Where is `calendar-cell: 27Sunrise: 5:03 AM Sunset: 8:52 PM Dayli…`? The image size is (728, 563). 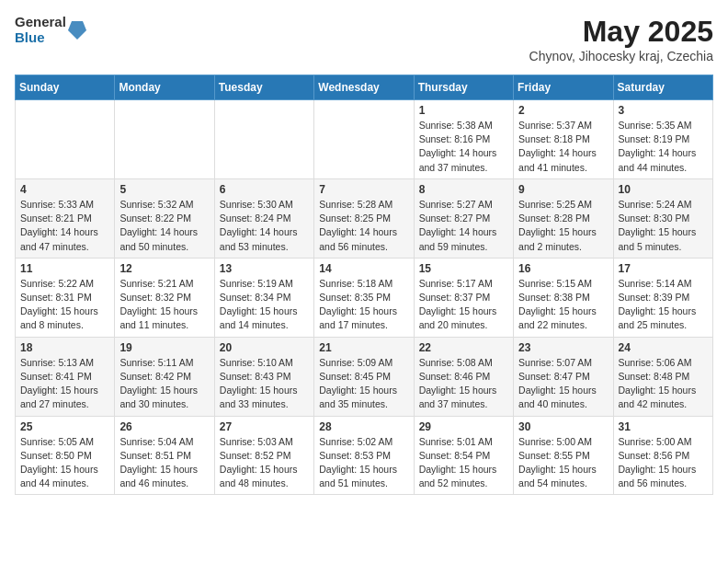 calendar-cell: 27Sunrise: 5:03 AM Sunset: 8:52 PM Dayli… is located at coordinates (264, 455).